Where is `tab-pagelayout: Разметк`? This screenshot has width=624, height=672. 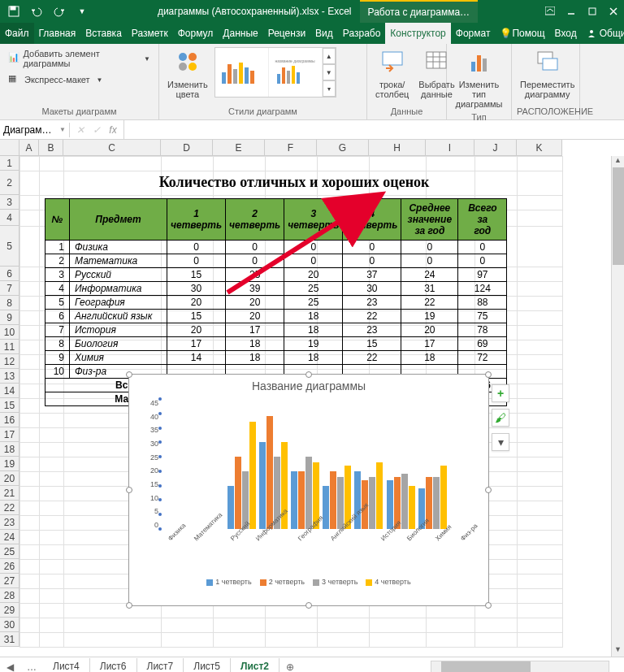 tab-pagelayout: Разметк is located at coordinates (150, 33).